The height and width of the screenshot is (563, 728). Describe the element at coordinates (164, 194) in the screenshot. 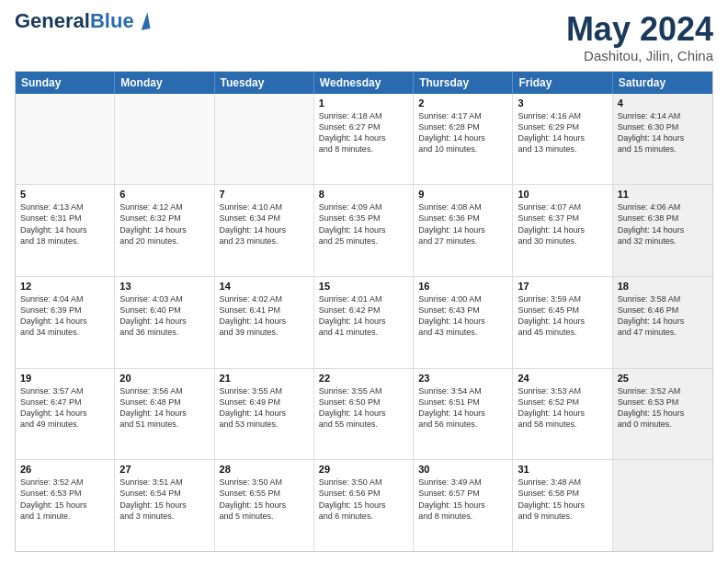

I see `day-number: 6` at that location.